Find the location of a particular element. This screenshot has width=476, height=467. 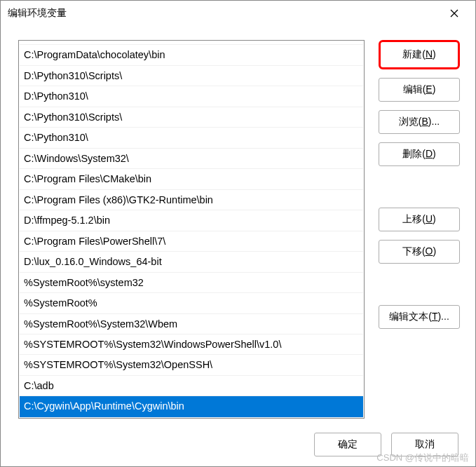

list-item: C:\Python310\ is located at coordinates (191, 137).